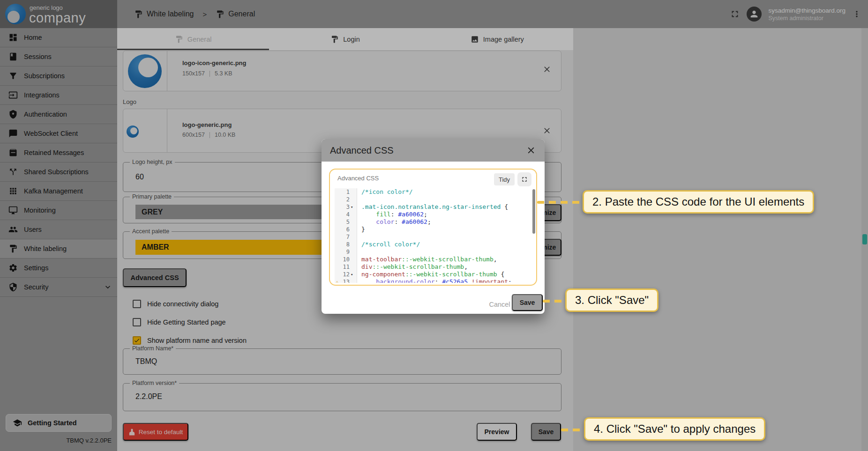 This screenshot has height=451, width=868. Describe the element at coordinates (346, 214) in the screenshot. I see `line-gutter: 4` at that location.